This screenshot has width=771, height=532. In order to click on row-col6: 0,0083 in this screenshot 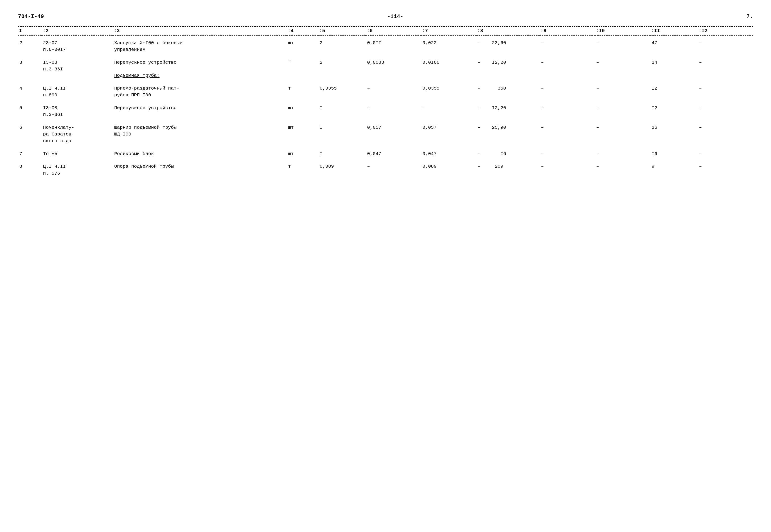, I will do `click(393, 68)`.